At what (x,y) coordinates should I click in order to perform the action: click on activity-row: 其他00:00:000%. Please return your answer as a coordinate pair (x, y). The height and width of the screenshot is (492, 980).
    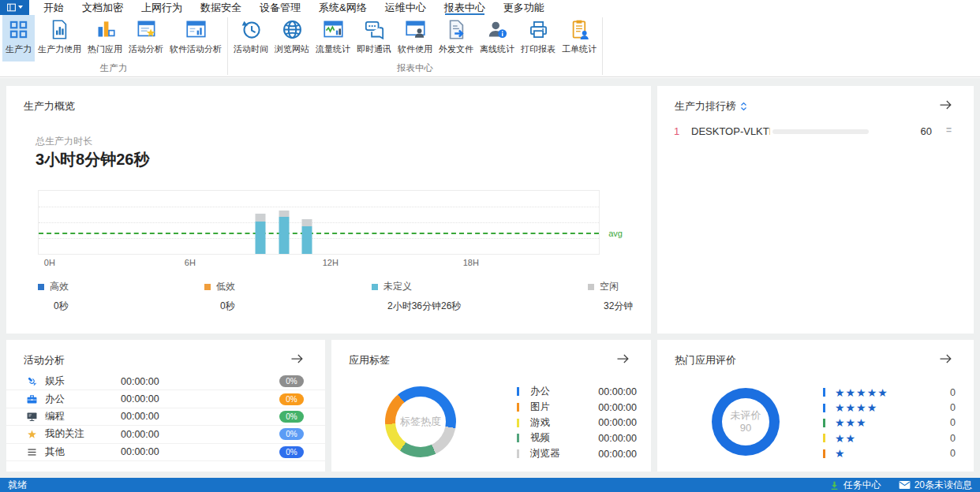
    Looking at the image, I should click on (166, 453).